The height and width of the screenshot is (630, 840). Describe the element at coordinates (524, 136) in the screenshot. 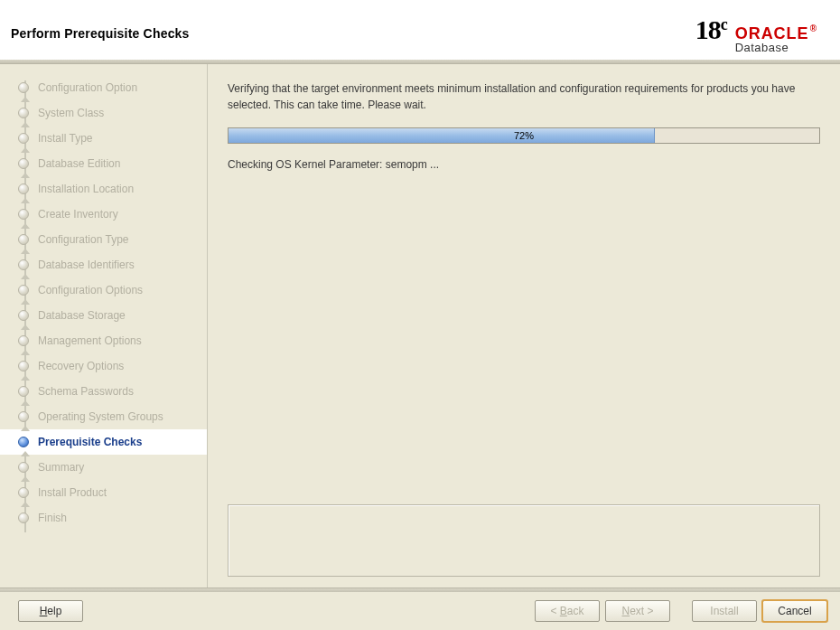

I see `progress-percent-label: 72%` at that location.